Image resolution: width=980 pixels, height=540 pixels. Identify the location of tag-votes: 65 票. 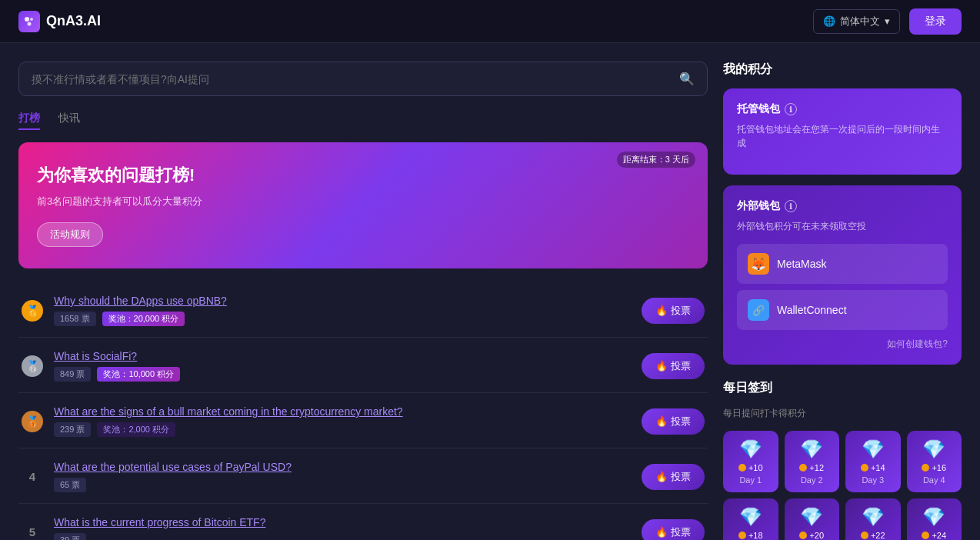
(70, 485).